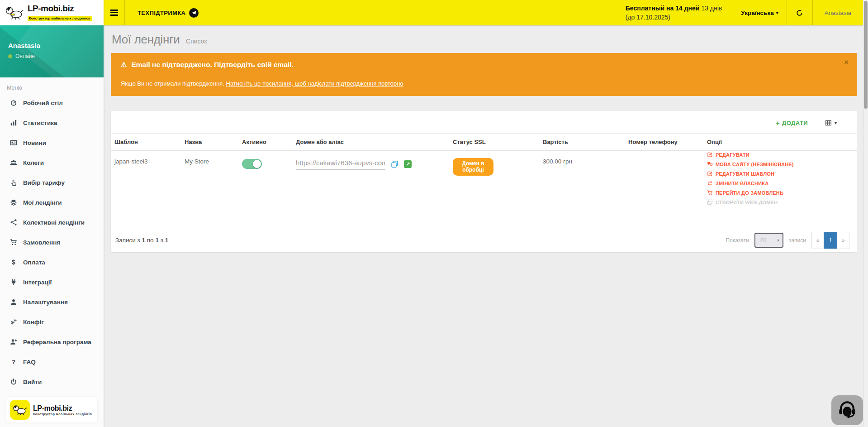 Image resolution: width=868 pixels, height=427 pixels. Describe the element at coordinates (20, 410) in the screenshot. I see `footer-logo-badge` at that location.